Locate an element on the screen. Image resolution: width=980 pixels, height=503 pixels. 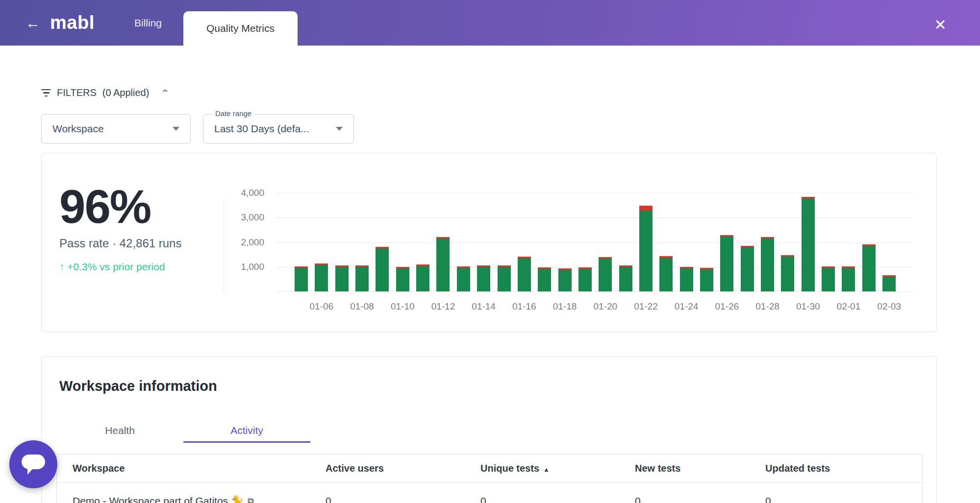
x-axis-tick-label: 02-01 is located at coordinates (849, 307).